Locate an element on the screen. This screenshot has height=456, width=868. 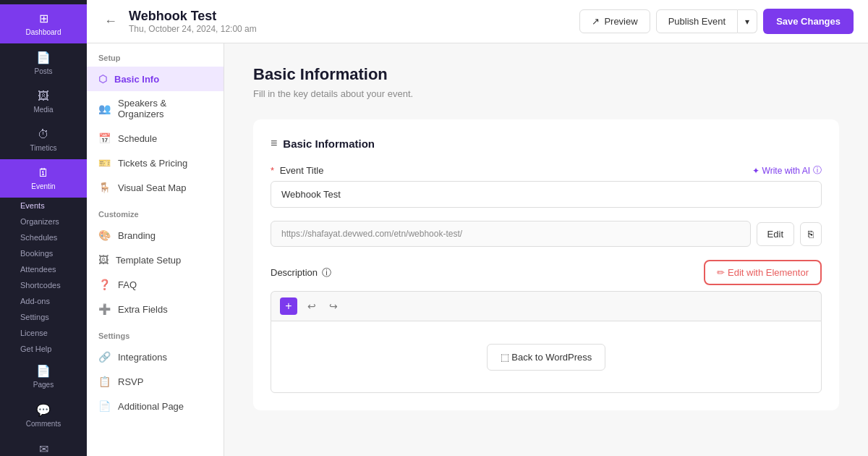
comments-icon: 💬 is located at coordinates (43, 410).